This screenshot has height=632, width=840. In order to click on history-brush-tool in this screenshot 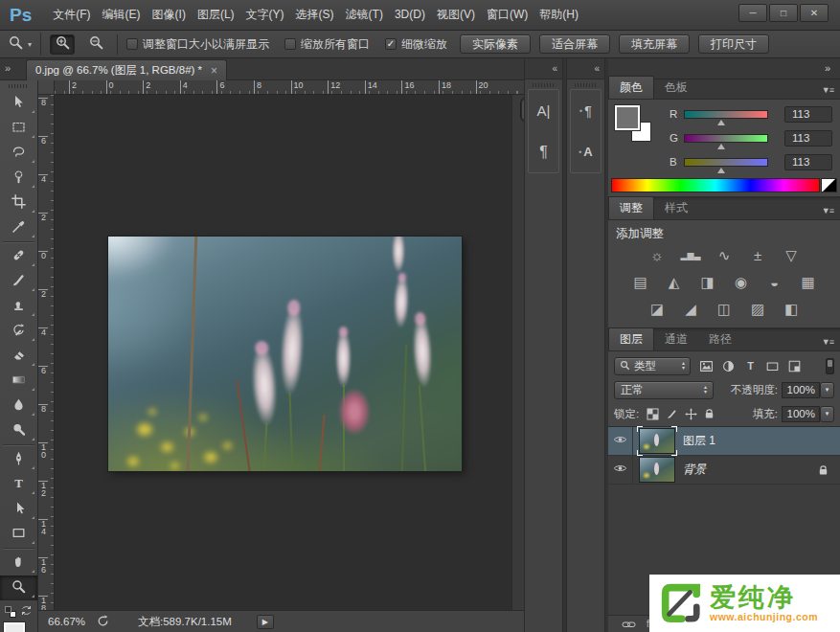, I will do `click(19, 331)`.